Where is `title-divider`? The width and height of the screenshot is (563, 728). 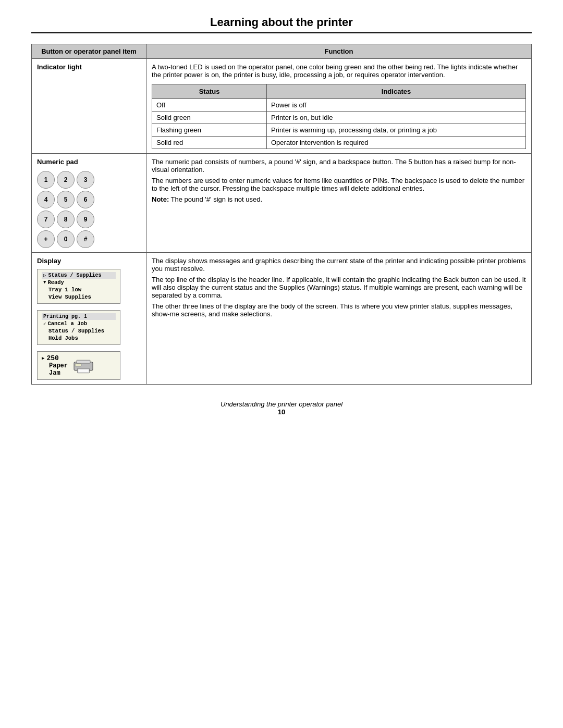
title-divider is located at coordinates (282, 33).